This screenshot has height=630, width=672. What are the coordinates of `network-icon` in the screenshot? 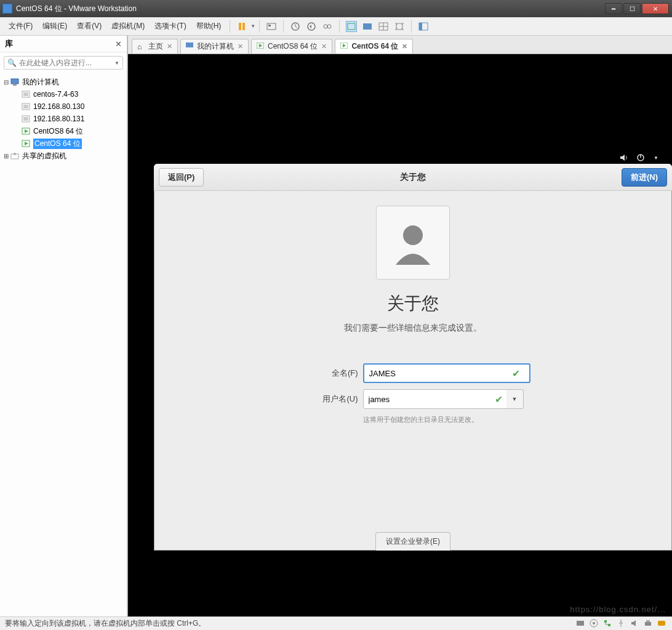 It's located at (608, 624).